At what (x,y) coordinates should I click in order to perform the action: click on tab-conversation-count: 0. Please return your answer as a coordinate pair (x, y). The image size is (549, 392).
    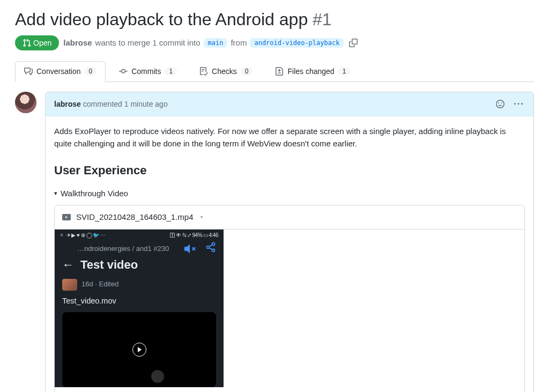
    Looking at the image, I should click on (91, 71).